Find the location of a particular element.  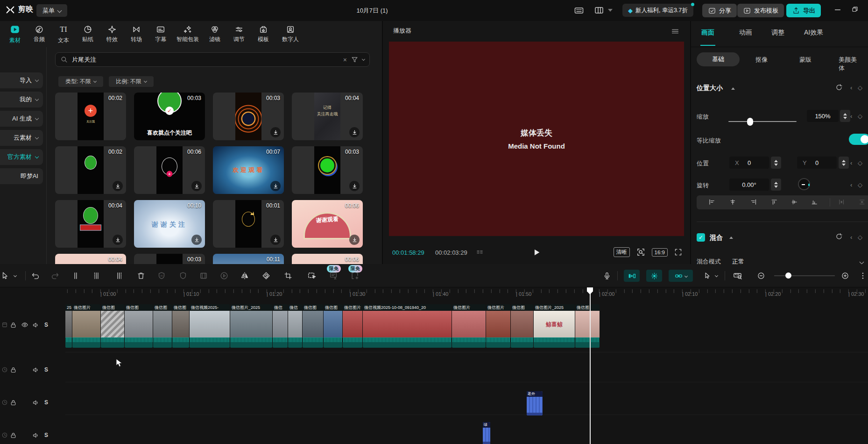

rotate-value: 0.00° is located at coordinates (749, 185).